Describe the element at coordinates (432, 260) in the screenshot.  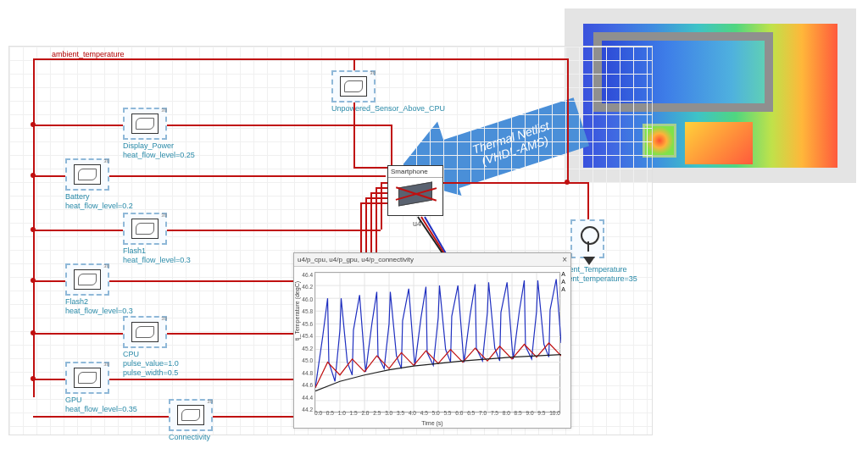
I see `chart-titlebar: u4/p_cpu, u4/p_gpu, u4/p_connectivity ×` at that location.